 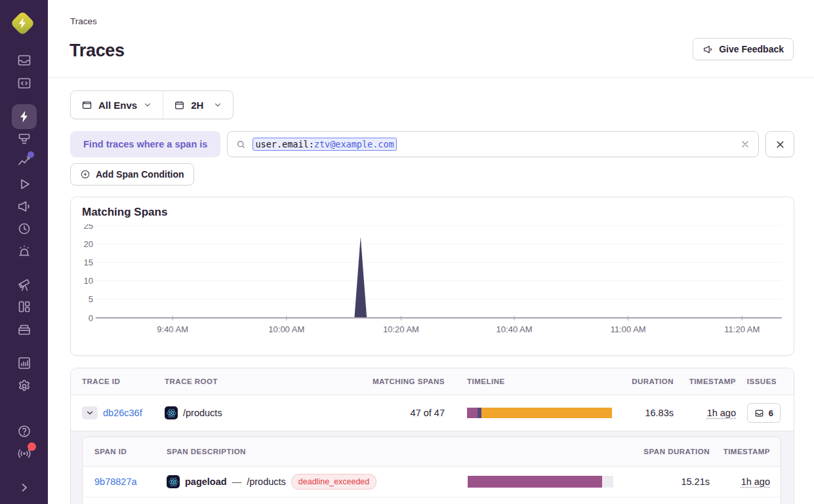 What do you see at coordinates (432, 467) in the screenshot?
I see `expanded-trace-section: Span ID Span Description Span Duration T…` at bounding box center [432, 467].